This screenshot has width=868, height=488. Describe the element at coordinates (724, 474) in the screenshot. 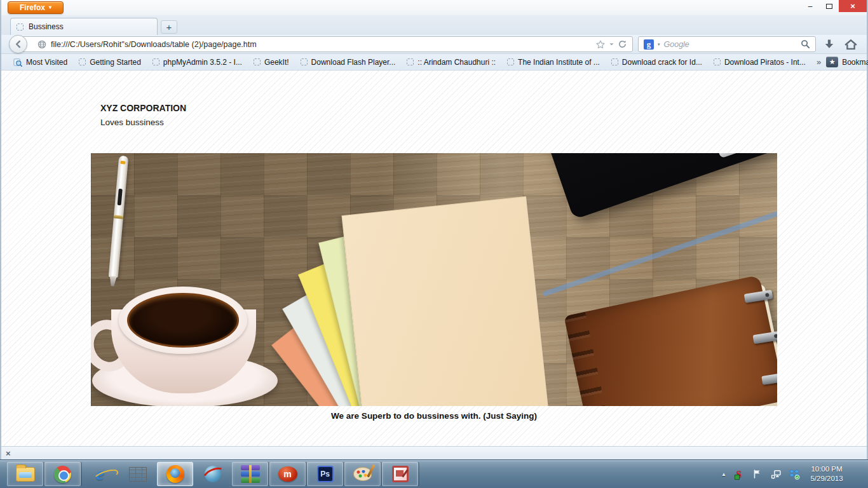

I see `hidden-icons-arrow: ▲` at that location.